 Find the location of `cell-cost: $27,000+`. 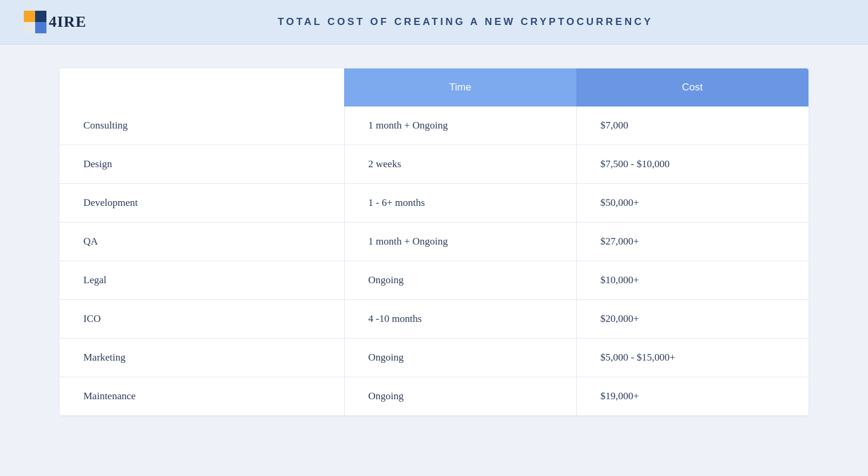

cell-cost: $27,000+ is located at coordinates (692, 242).